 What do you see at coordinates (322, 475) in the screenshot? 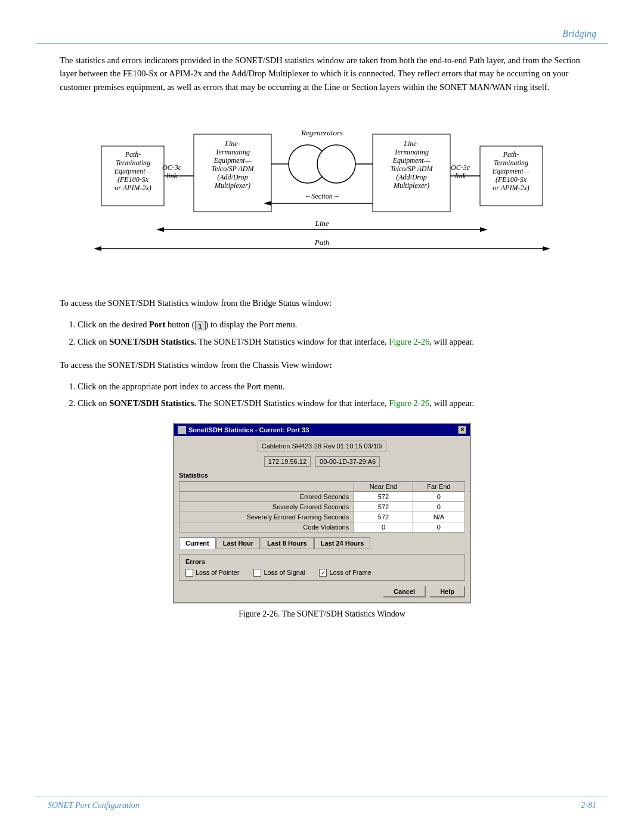
I see `stats-section-label: Statistics` at bounding box center [322, 475].